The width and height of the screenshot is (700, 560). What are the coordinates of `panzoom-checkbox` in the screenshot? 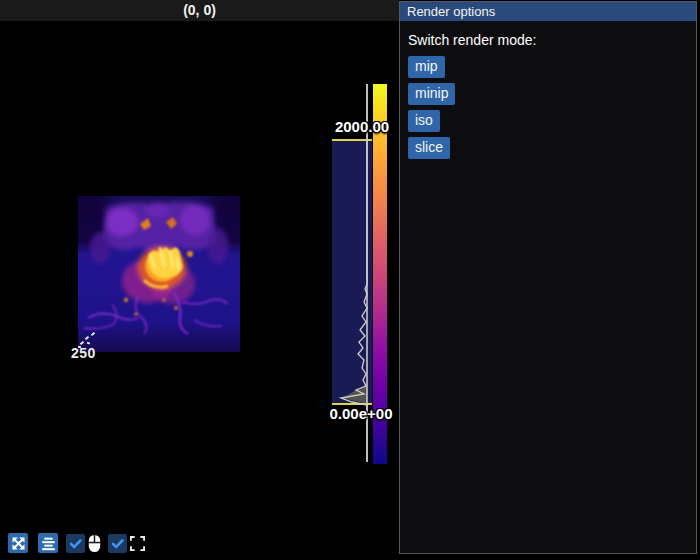 It's located at (76, 544).